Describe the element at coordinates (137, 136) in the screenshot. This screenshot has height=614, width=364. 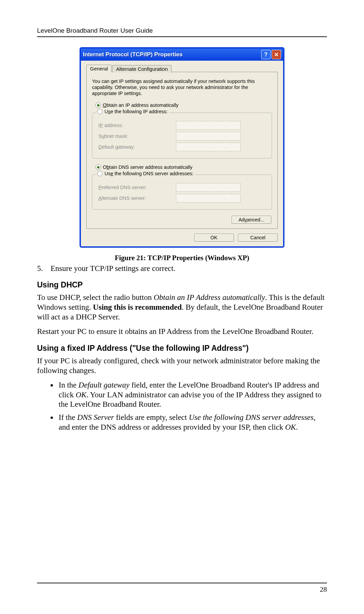
I see `label-subnet-mask: Subnet mask:` at that location.